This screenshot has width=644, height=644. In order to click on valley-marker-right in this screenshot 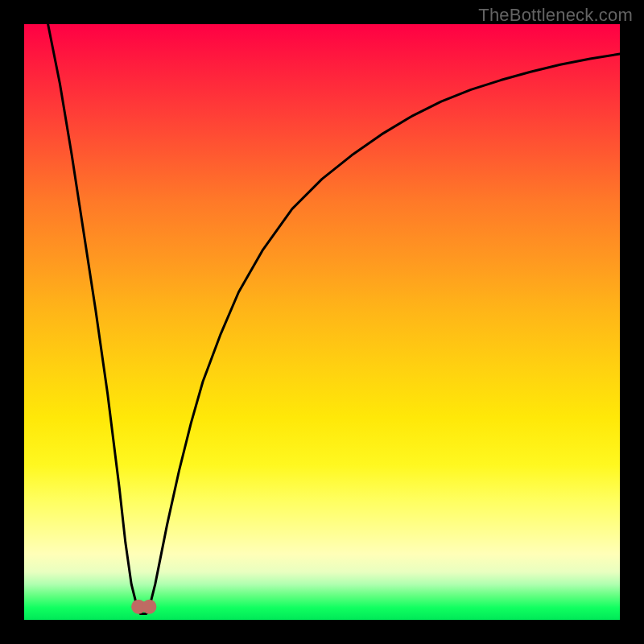, I will do `click(149, 607)`.